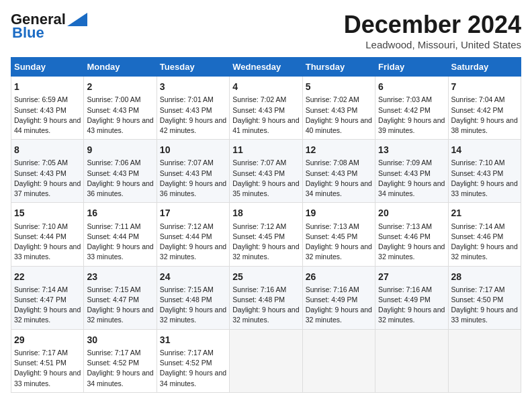  What do you see at coordinates (193, 171) in the screenshot?
I see `calendar-cell: 10Sunrise: 7:07 AMSunset: 4:43 PMDayligh…` at bounding box center [193, 171].